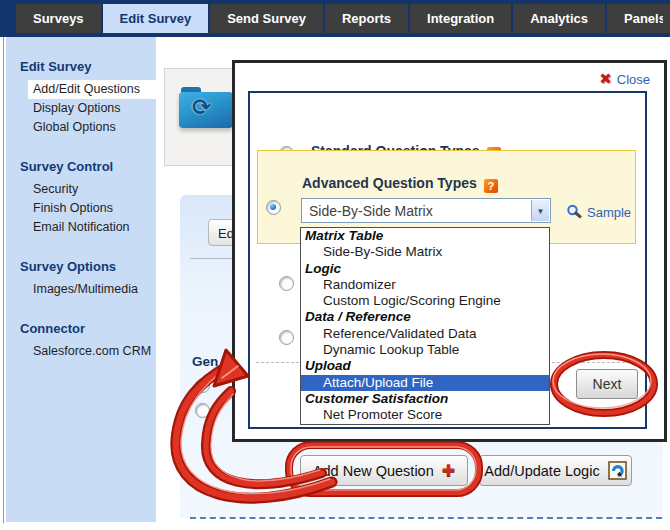 The height and width of the screenshot is (530, 670). Describe the element at coordinates (425, 317) in the screenshot. I see `dropdown-group-data-reference: Data / Reference` at that location.